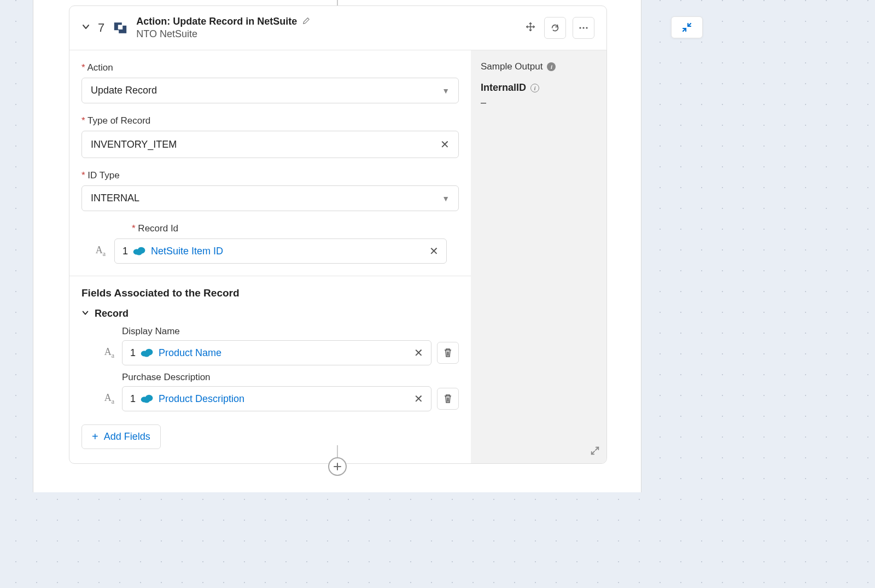 Image resolution: width=875 pixels, height=588 pixels. What do you see at coordinates (133, 144) in the screenshot?
I see `type-value: INVENTORY_ITEM` at bounding box center [133, 144].